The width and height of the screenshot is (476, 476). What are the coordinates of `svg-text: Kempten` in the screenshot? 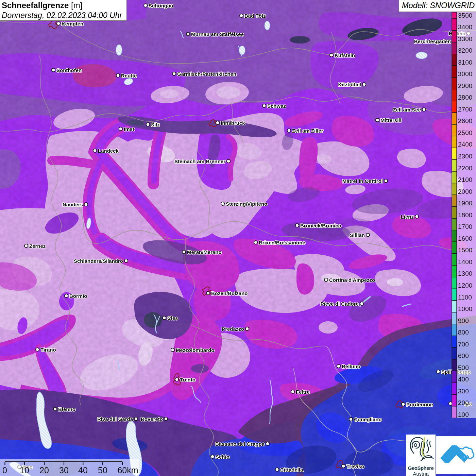 It's located at (72, 24).